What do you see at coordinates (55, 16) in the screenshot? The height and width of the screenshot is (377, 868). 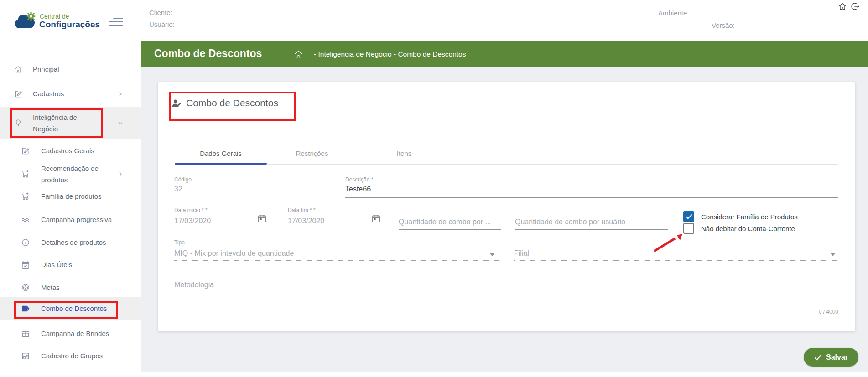 I see `brand-text-top: Central de` at bounding box center [55, 16].